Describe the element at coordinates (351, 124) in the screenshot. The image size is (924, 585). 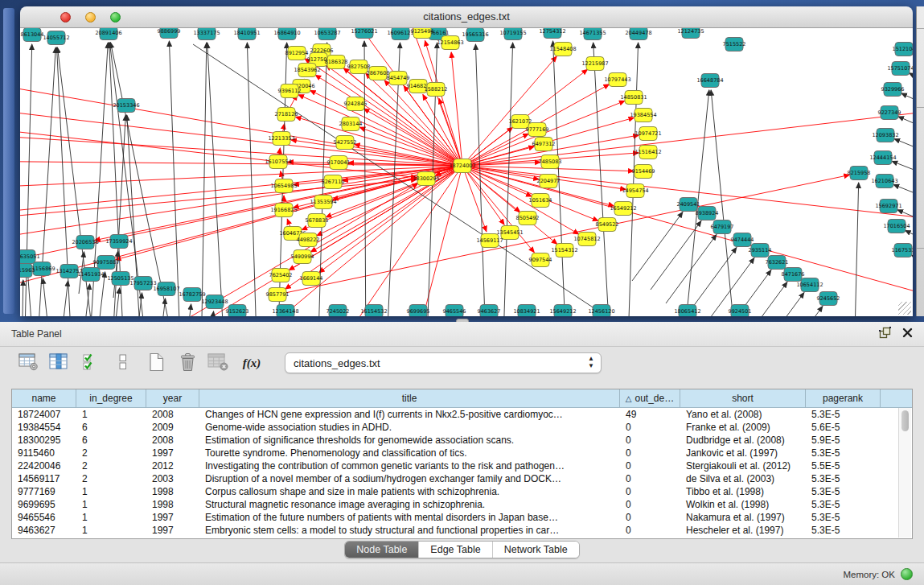
I see `graph-node-selected: 2803144` at that location.